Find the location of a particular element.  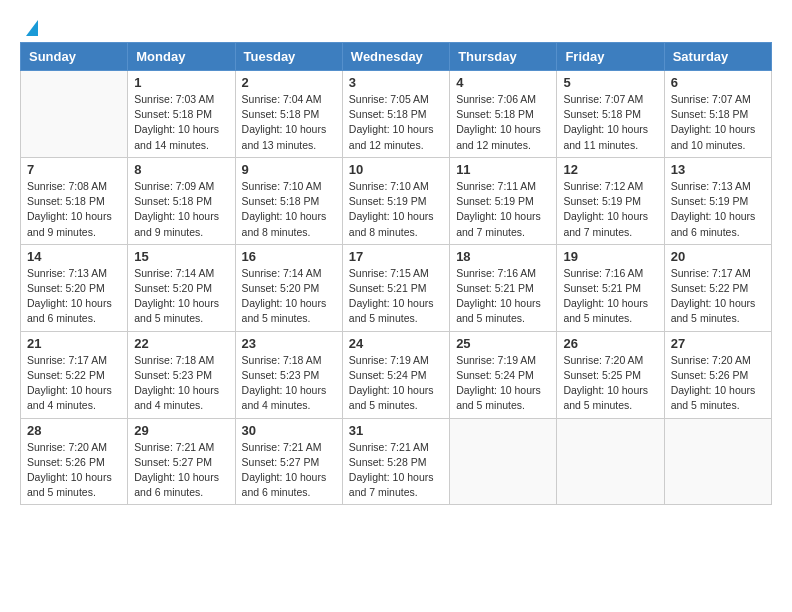

day-number: 26 is located at coordinates (610, 344).